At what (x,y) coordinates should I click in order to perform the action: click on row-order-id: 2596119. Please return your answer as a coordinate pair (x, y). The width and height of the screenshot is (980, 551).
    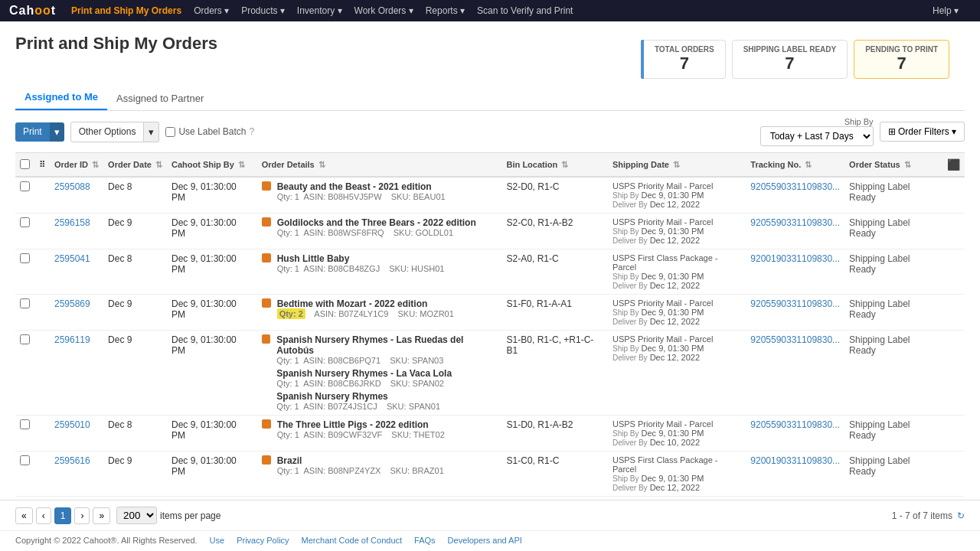
    Looking at the image, I should click on (77, 373).